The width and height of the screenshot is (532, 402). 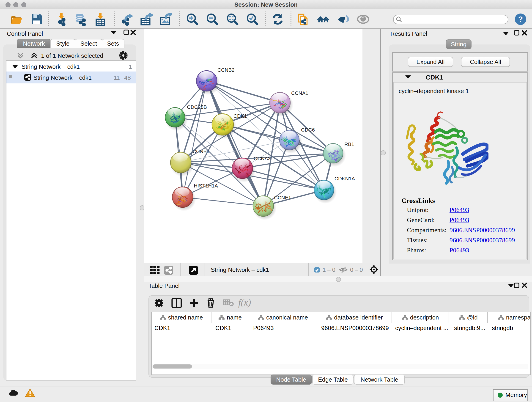 I want to click on svg-text: HIST1H1A, so click(x=206, y=186).